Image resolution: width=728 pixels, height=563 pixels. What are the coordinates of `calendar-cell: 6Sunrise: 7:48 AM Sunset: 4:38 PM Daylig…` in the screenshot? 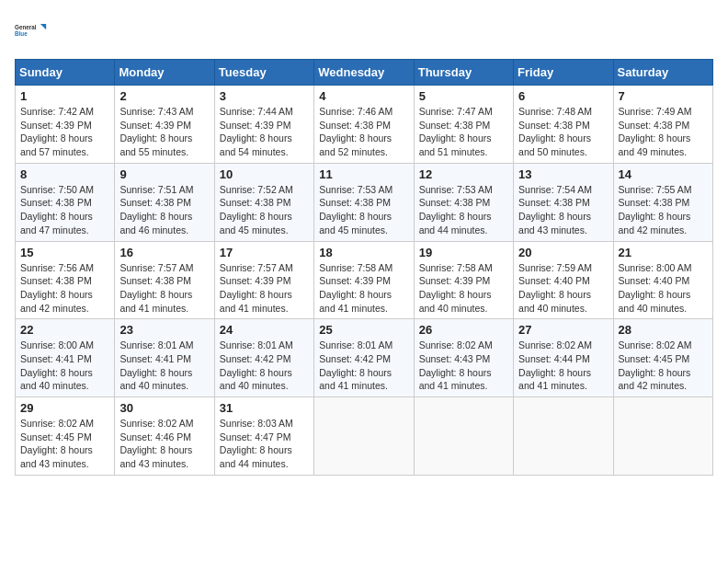 It's located at (563, 125).